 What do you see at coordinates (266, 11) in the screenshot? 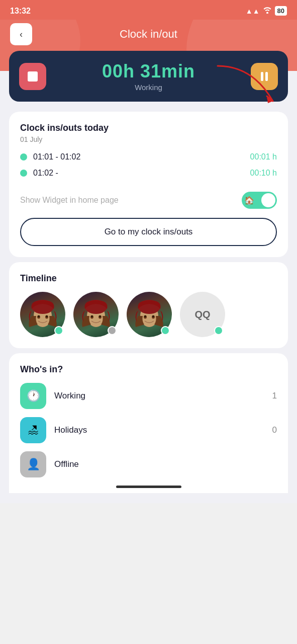
I see `status-right: ▲▲ 80` at bounding box center [266, 11].